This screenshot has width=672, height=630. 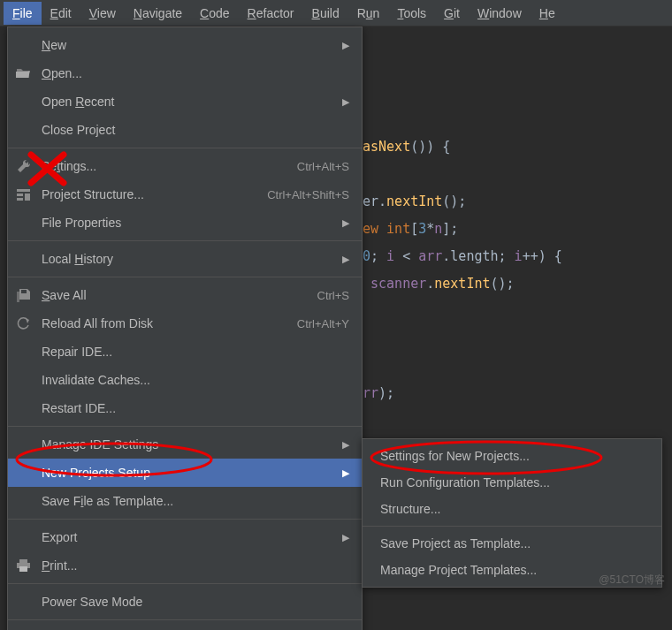 I want to click on menubar-refactor: Refactor, so click(x=271, y=13).